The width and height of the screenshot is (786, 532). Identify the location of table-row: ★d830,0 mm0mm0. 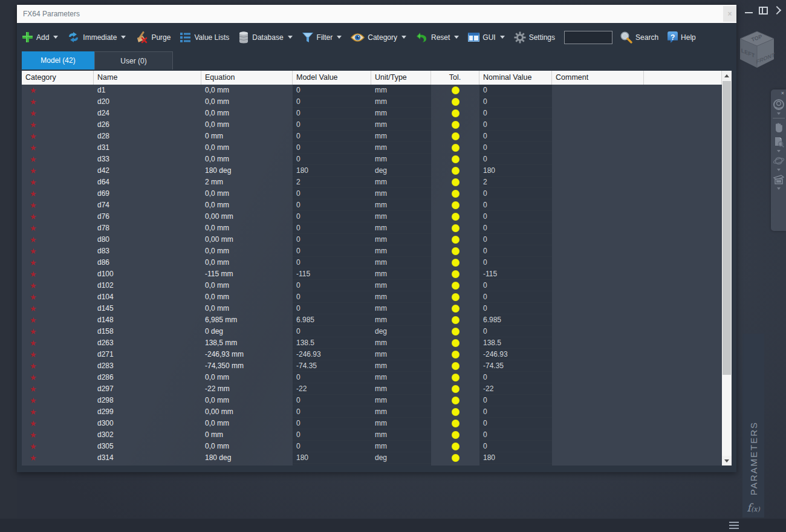
(377, 251).